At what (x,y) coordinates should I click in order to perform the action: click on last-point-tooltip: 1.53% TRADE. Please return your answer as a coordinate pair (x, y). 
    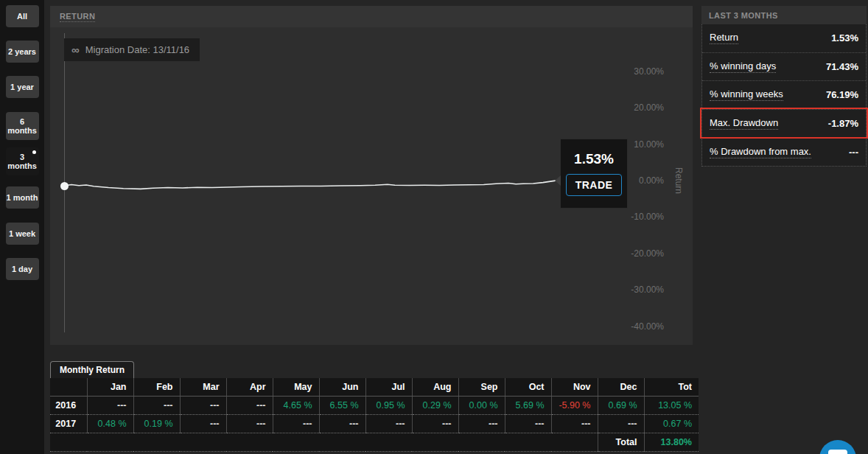
    Looking at the image, I should click on (594, 174).